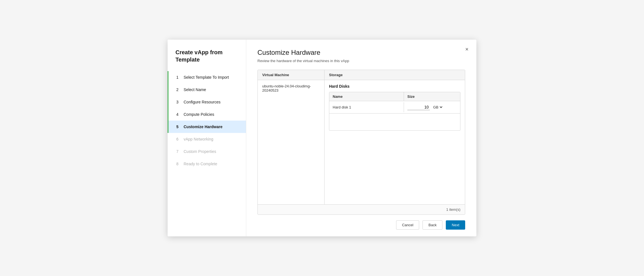  Describe the element at coordinates (198, 139) in the screenshot. I see `step-label: vApp Networking` at that location.